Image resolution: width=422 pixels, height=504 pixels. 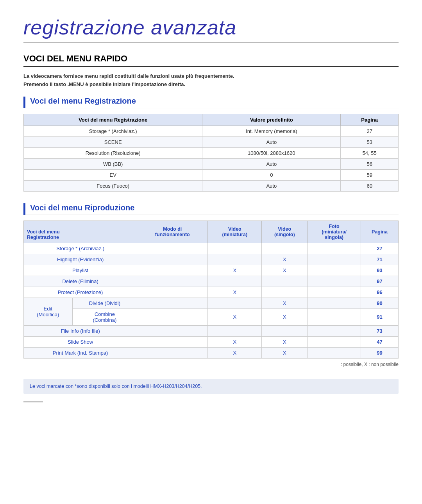 What do you see at coordinates (211, 259) in the screenshot?
I see `table-row: Highlight (Evidenzia)X71` at bounding box center [211, 259].